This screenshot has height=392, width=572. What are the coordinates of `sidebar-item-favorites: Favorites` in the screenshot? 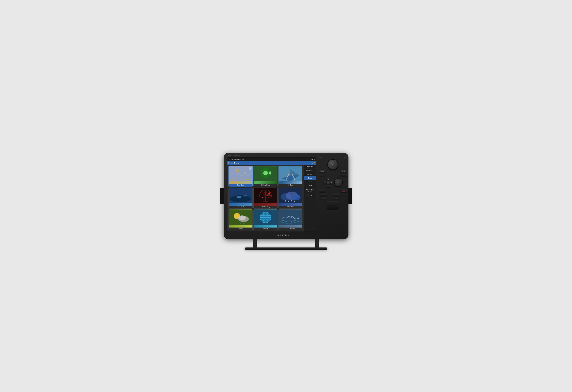 It's located at (310, 166).